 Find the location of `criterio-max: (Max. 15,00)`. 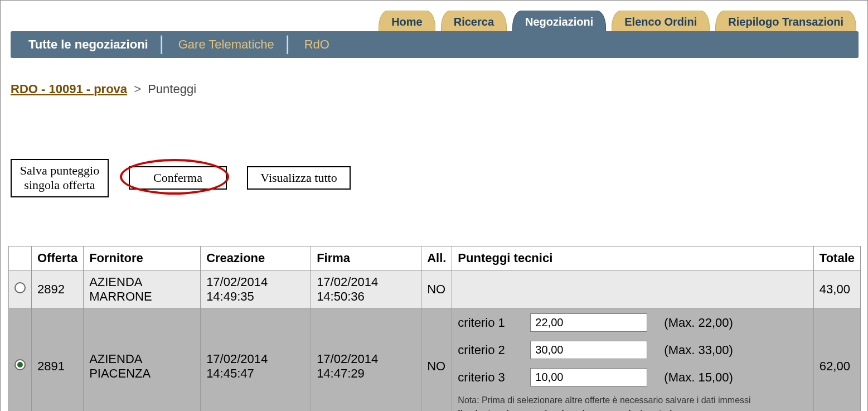

criterio-max: (Max. 15,00) is located at coordinates (736, 378).